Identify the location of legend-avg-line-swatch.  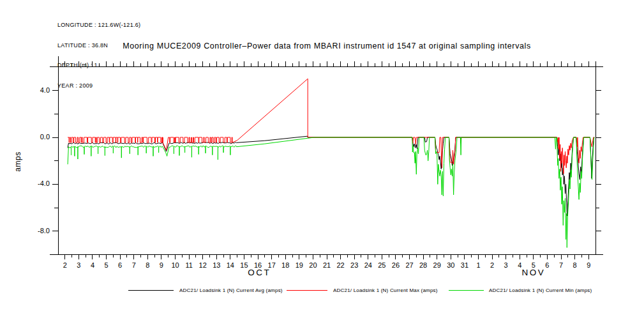
(151, 290).